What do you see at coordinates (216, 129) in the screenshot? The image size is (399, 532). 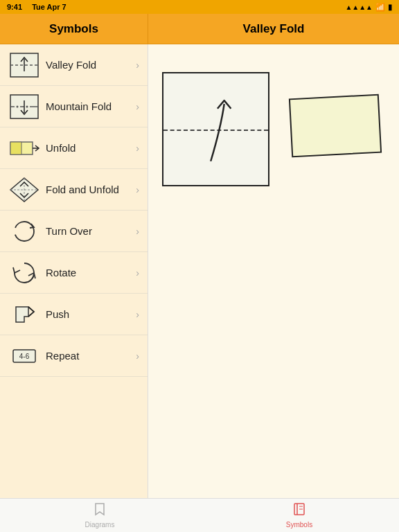 I see `valley-fold-arrow-svg` at bounding box center [216, 129].